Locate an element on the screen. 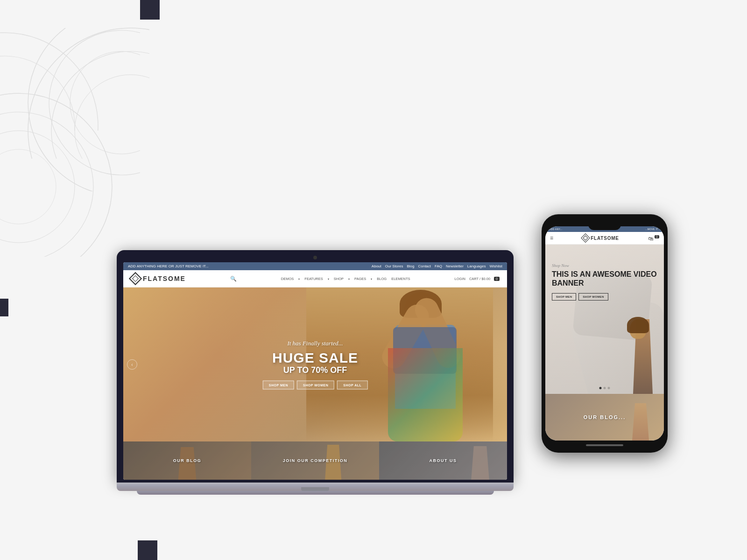 This screenshot has height=560, width=747. nav-features: FEATURES is located at coordinates (314, 279).